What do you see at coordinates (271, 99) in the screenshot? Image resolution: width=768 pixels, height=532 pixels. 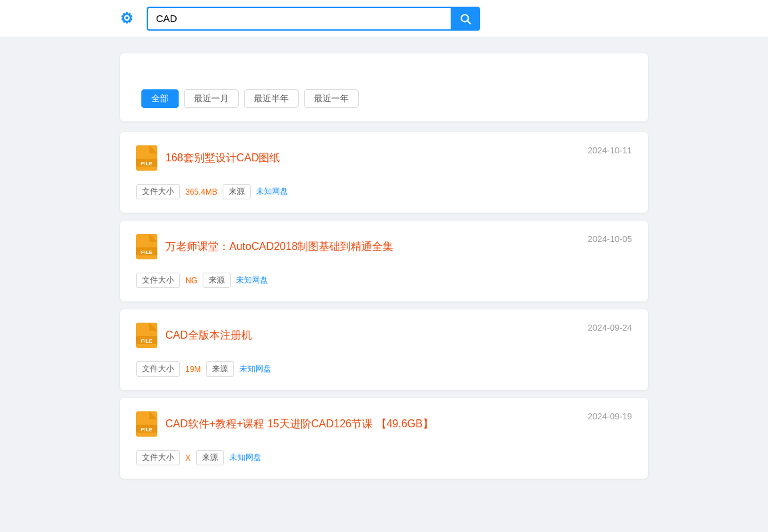 I see `filter-halfyear: 最近半年` at bounding box center [271, 99].